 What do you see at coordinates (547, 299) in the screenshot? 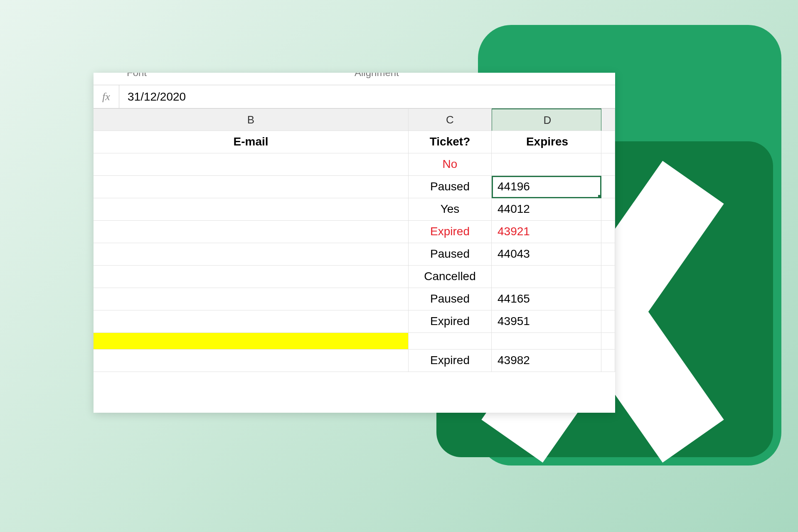
I see `cell-expires: 44165` at bounding box center [547, 299].